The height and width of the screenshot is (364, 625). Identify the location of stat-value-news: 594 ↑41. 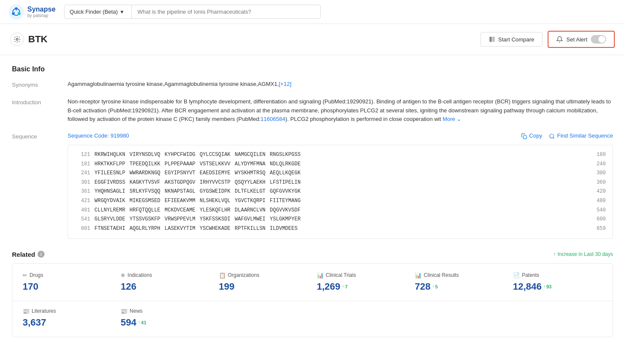
(165, 323).